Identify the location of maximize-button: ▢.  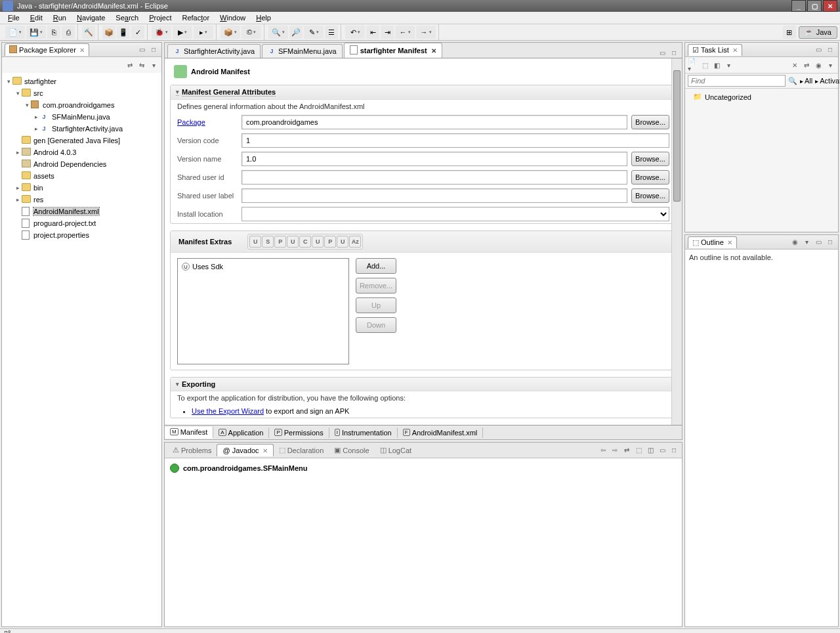
(814, 6).